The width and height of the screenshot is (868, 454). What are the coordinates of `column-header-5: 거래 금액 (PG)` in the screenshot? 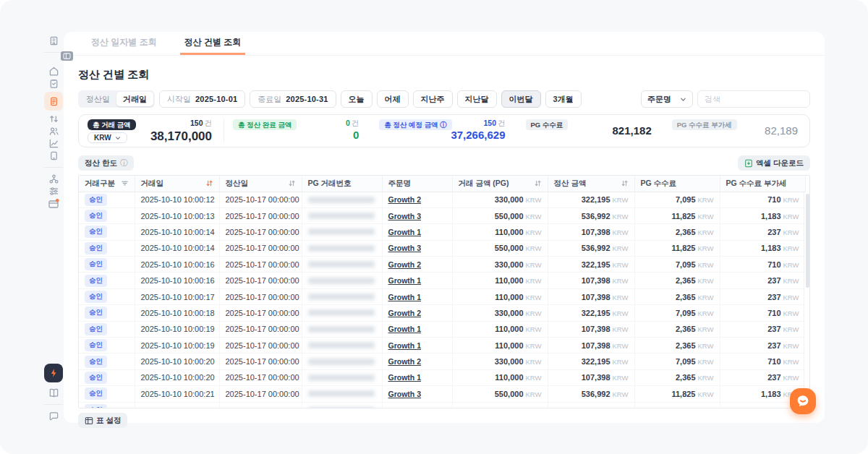 It's located at (500, 184).